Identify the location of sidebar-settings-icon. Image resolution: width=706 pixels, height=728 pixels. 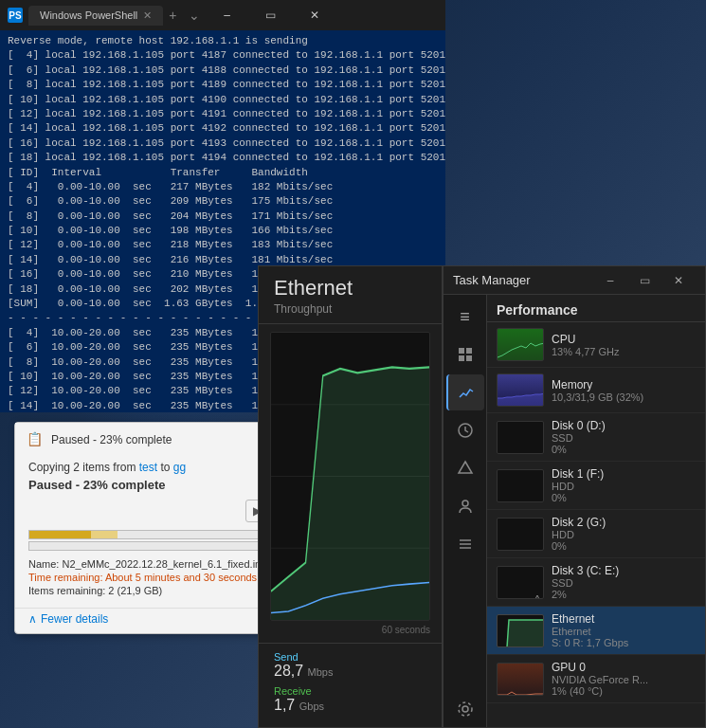
(465, 709).